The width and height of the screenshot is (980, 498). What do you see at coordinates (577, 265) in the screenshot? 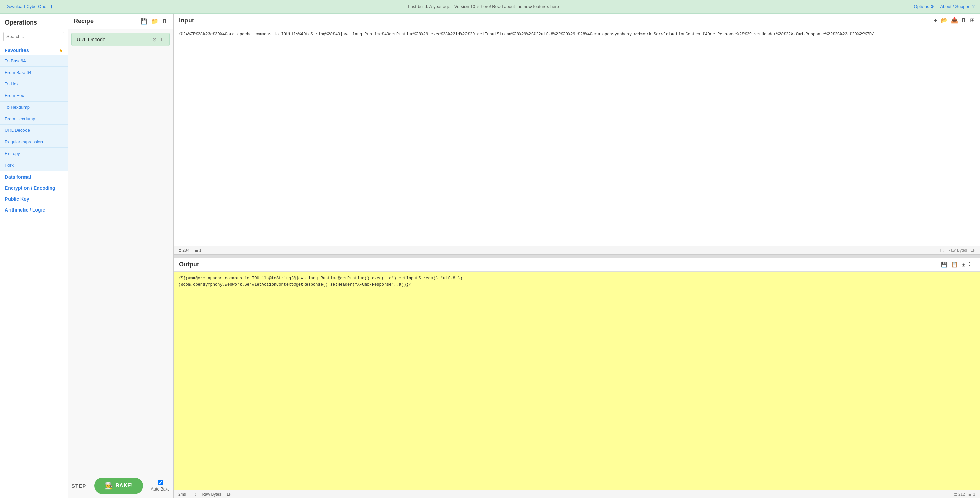
I see `output-header: Output 💾 📋 ⊞ ⛶` at bounding box center [577, 265].